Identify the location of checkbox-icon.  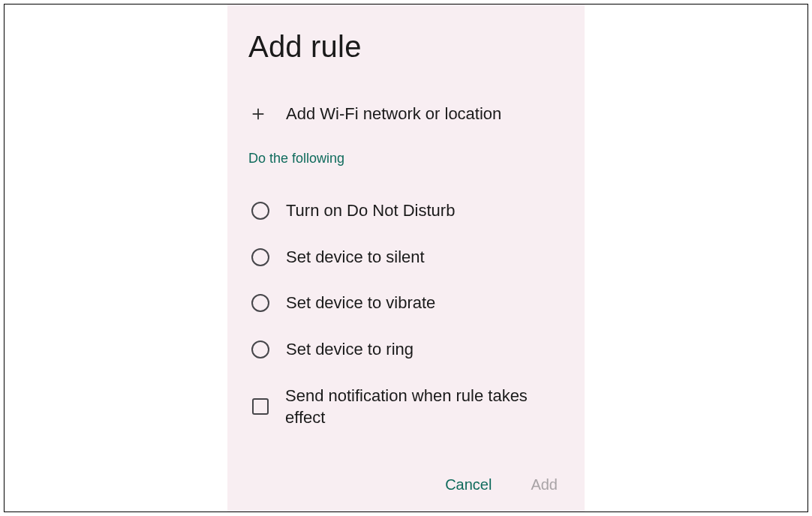
(260, 406).